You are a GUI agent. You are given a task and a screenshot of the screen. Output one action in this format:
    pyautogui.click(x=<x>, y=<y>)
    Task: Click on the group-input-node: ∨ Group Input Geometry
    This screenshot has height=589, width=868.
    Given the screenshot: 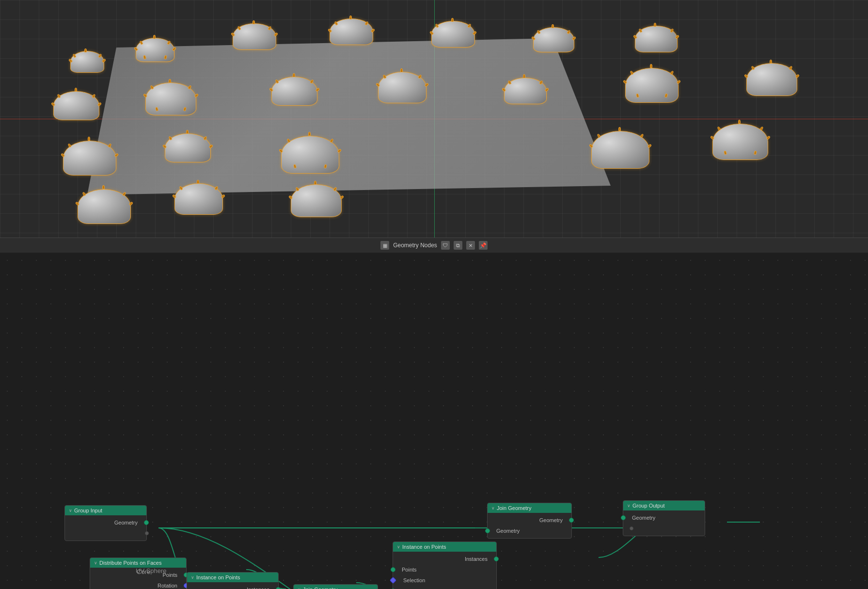 What is the action you would take?
    pyautogui.click(x=106, y=523)
    